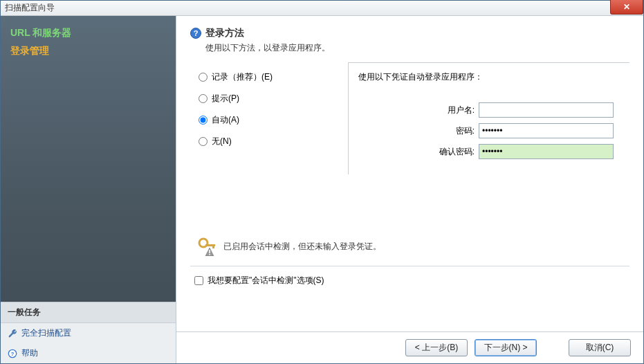 This screenshot has width=644, height=364. Describe the element at coordinates (436, 347) in the screenshot. I see `back-button: < 上一步(B)` at that location.